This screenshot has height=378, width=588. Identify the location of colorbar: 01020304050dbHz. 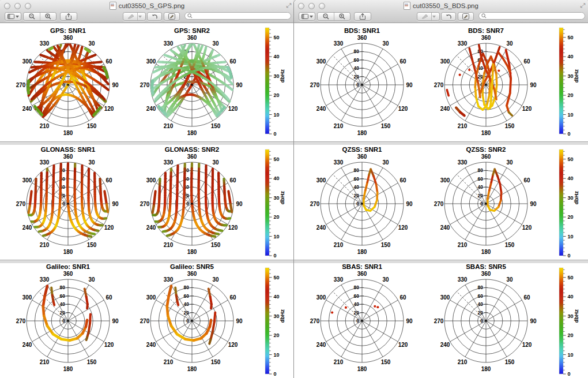
(276, 204).